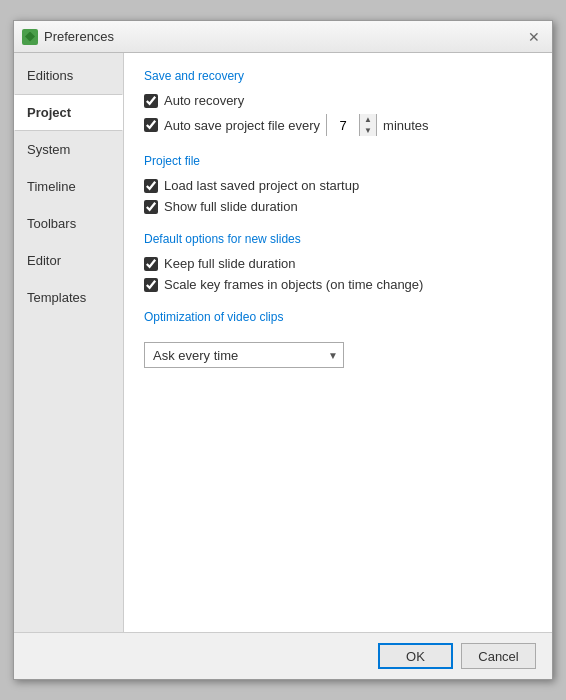  I want to click on sidebar-item-toolbars: Toolbars, so click(68, 224).